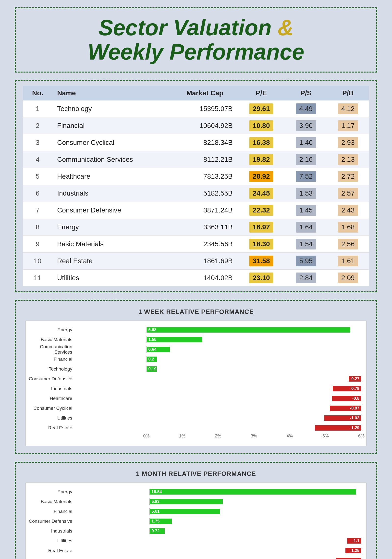 The height and width of the screenshot is (559, 392). I want to click on cell-ps: 3.90, so click(306, 126).